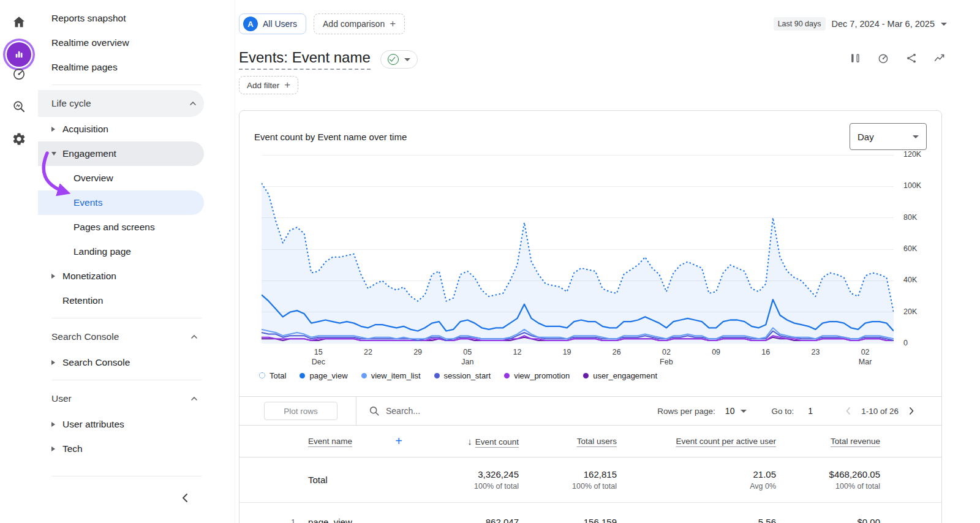 This screenshot has height=523, width=980. What do you see at coordinates (396, 376) in the screenshot?
I see `legend-label: view_item_list` at bounding box center [396, 376].